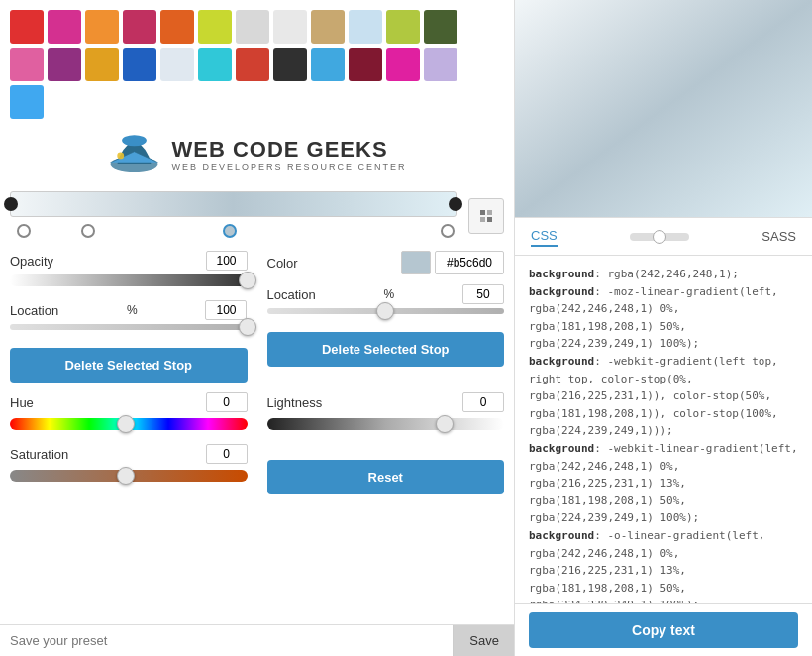 This screenshot has width=812, height=656. I want to click on color-swatch-#303030, so click(290, 64).